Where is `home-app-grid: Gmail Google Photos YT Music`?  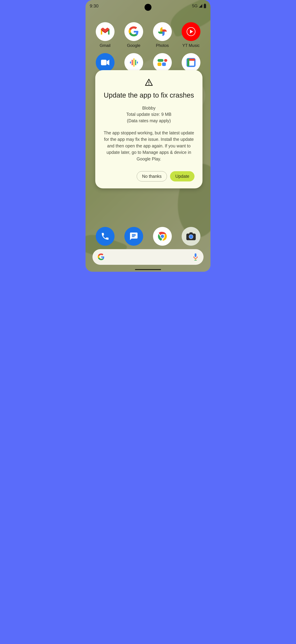
home-app-grid: Gmail Google Photos YT Music is located at coordinates (148, 30).